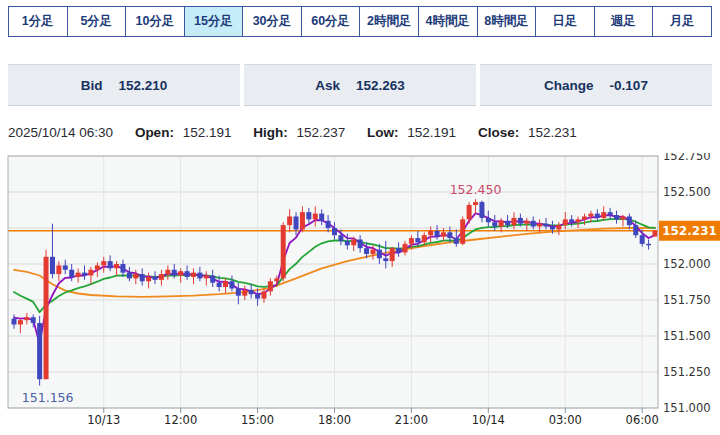 This screenshot has width=720, height=435. I want to click on svg-text: 21:00, so click(412, 420).